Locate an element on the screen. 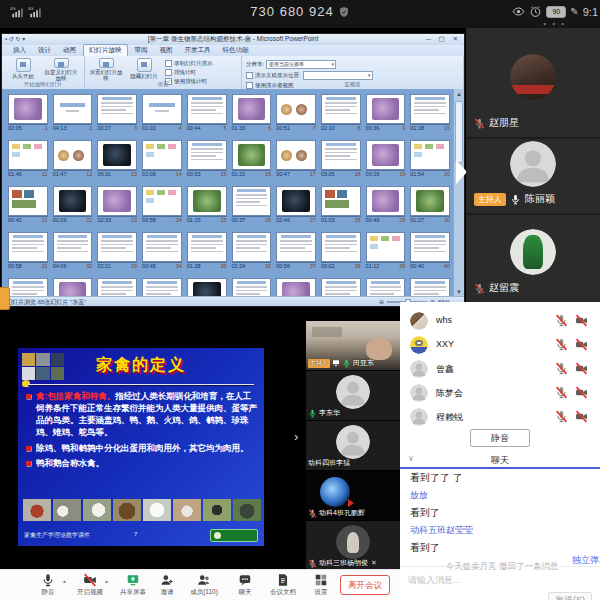  custom-show-button: 自定义幻灯片放映 is located at coordinates (61, 70).